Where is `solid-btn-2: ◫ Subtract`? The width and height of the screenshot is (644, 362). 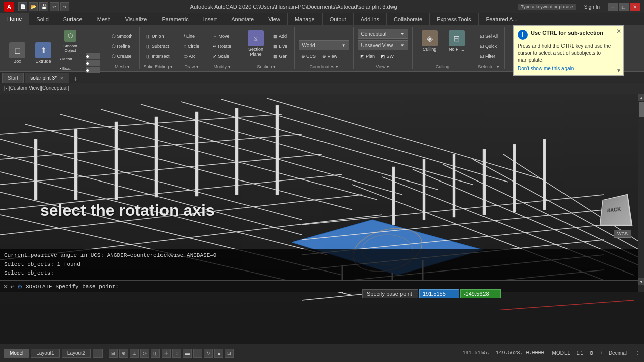 solid-btn-2: ◫ Subtract is located at coordinates (158, 46).